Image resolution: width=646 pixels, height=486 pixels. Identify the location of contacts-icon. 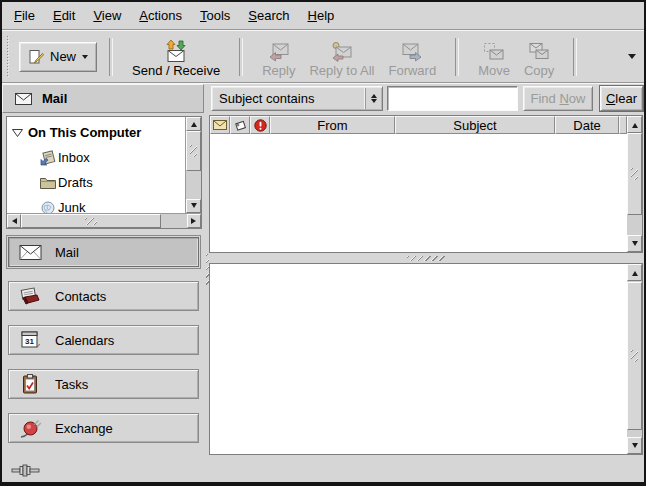
(31, 296).